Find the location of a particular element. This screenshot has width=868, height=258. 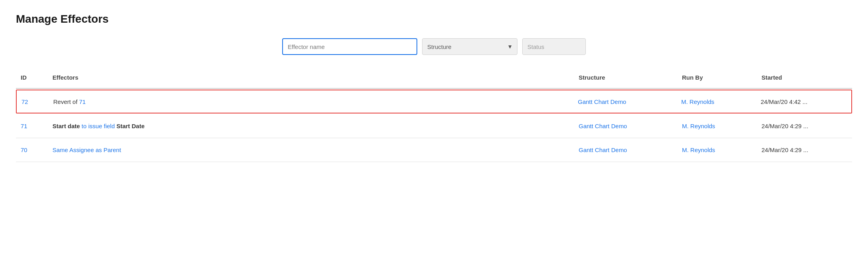

header-started: Started is located at coordinates (804, 77).